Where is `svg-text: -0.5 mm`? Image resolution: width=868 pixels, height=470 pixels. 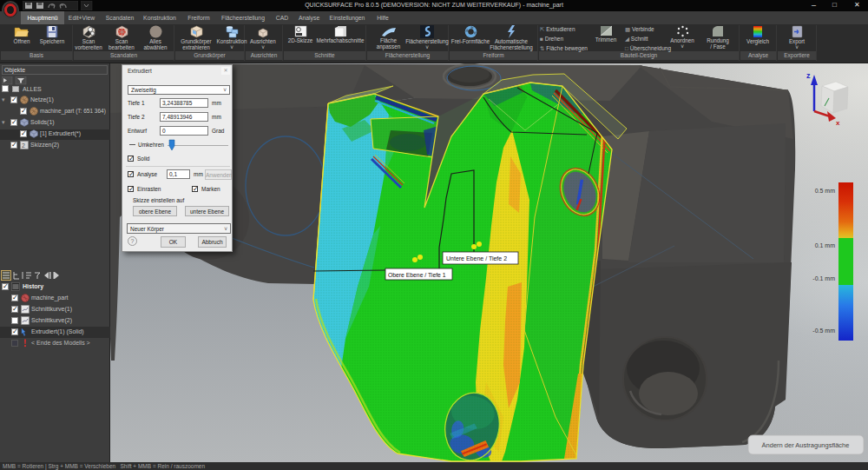
svg-text: -0.5 mm is located at coordinates (824, 330).